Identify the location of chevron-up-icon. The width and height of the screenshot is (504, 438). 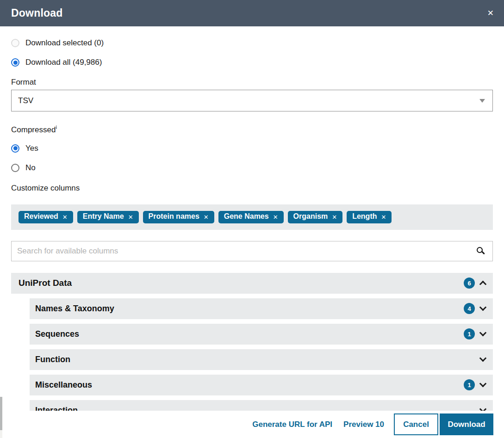
(483, 284).